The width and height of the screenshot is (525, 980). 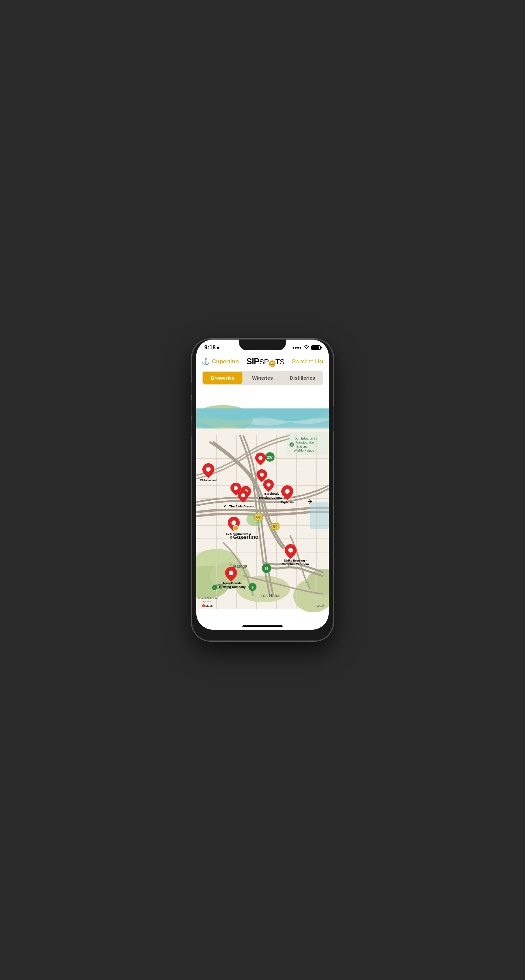 I want to click on switch-to-list-button: Switch to List, so click(x=308, y=362).